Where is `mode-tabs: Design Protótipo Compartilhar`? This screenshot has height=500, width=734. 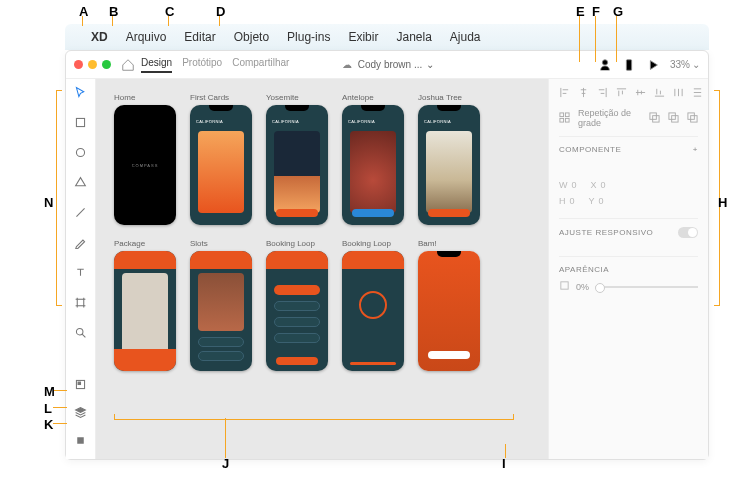
mode-tabs: Design Protótipo Compartilhar is located at coordinates (215, 65).